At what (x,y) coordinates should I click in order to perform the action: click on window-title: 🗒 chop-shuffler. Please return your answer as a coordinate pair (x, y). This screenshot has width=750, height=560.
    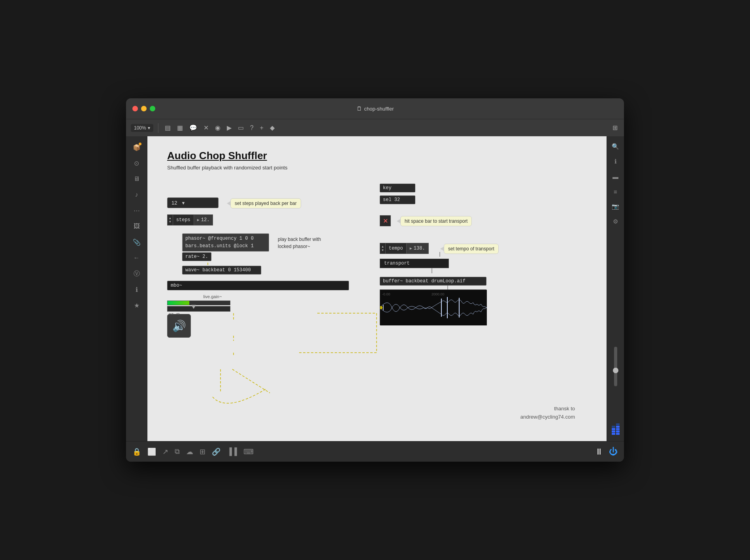
    Looking at the image, I should click on (375, 109).